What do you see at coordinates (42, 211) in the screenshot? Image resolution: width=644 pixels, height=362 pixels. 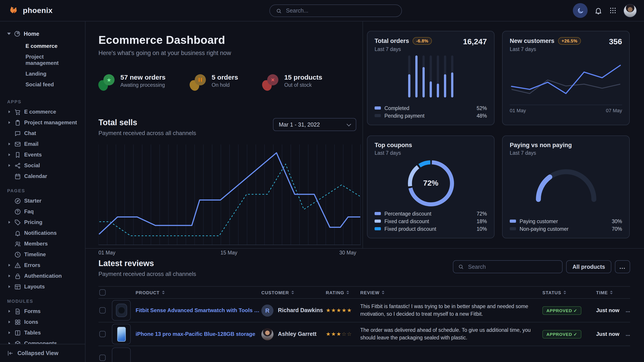 I see `sidebar-item-faq: Faq` at bounding box center [42, 211].